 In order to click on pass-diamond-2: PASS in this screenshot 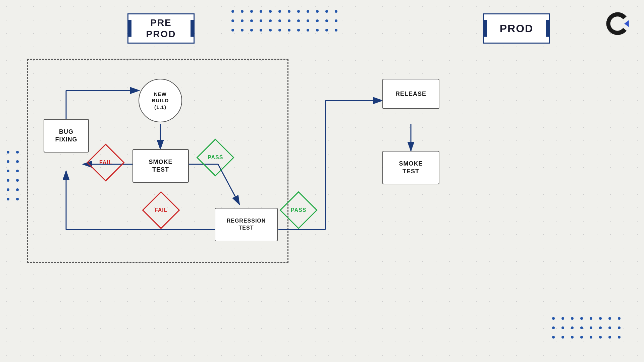, I will do `click(299, 210)`.